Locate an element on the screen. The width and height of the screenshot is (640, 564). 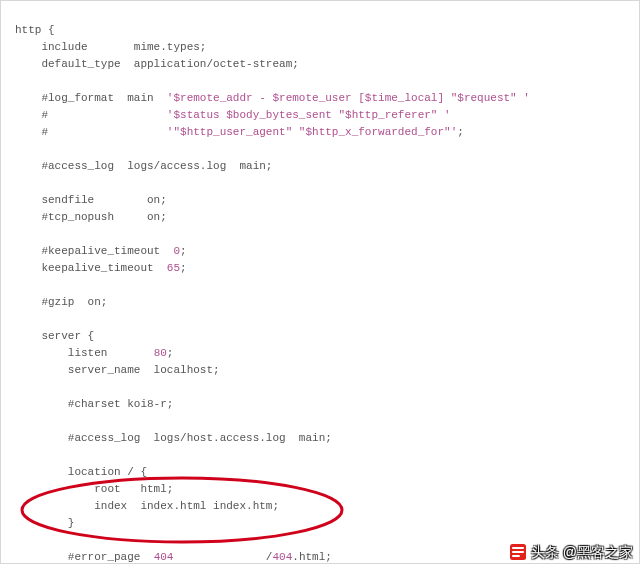
code-line: default_type application/octet-stream; is located at coordinates (157, 64).